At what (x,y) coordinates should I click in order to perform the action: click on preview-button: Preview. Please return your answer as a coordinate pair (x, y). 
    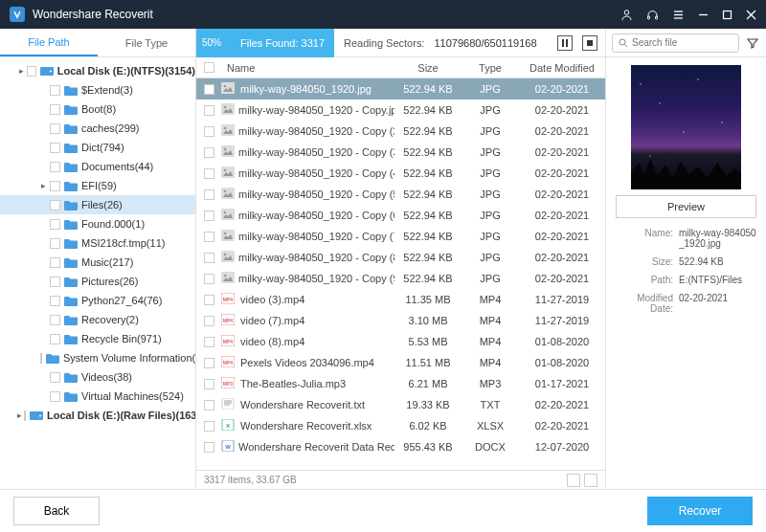
    Looking at the image, I should click on (686, 207).